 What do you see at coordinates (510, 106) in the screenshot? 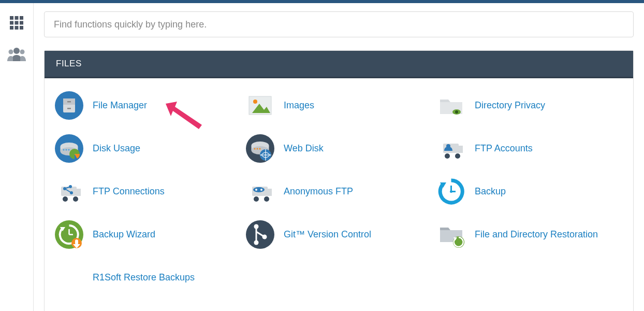
I see `app-label: Directory Privacy` at bounding box center [510, 106].